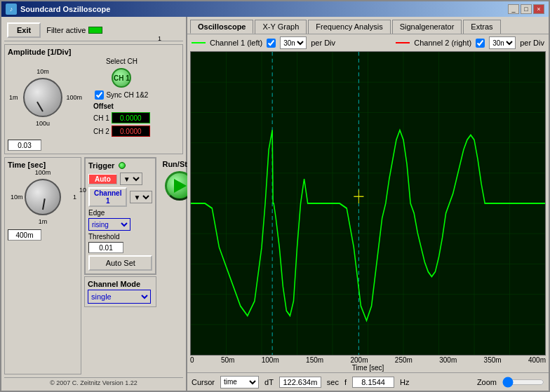 Image resolution: width=550 pixels, height=392 pixels. Describe the element at coordinates (100, 95) in the screenshot. I see `sync-checkbox` at that location.